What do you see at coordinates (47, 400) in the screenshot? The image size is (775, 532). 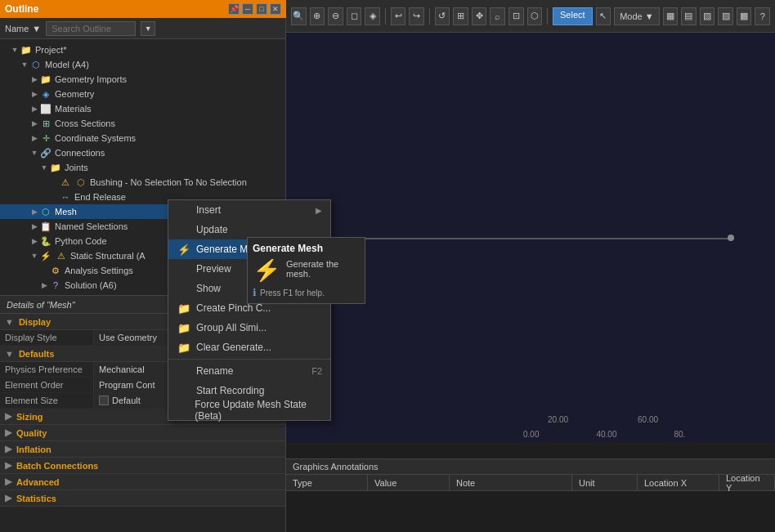 I see `element-size-name: Element Size` at bounding box center [47, 400].